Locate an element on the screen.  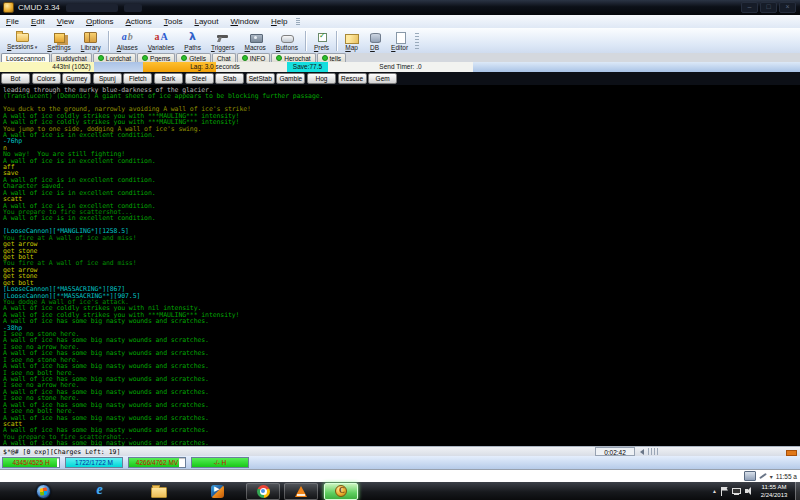
toolbar-db-button: DB is located at coordinates (374, 41).